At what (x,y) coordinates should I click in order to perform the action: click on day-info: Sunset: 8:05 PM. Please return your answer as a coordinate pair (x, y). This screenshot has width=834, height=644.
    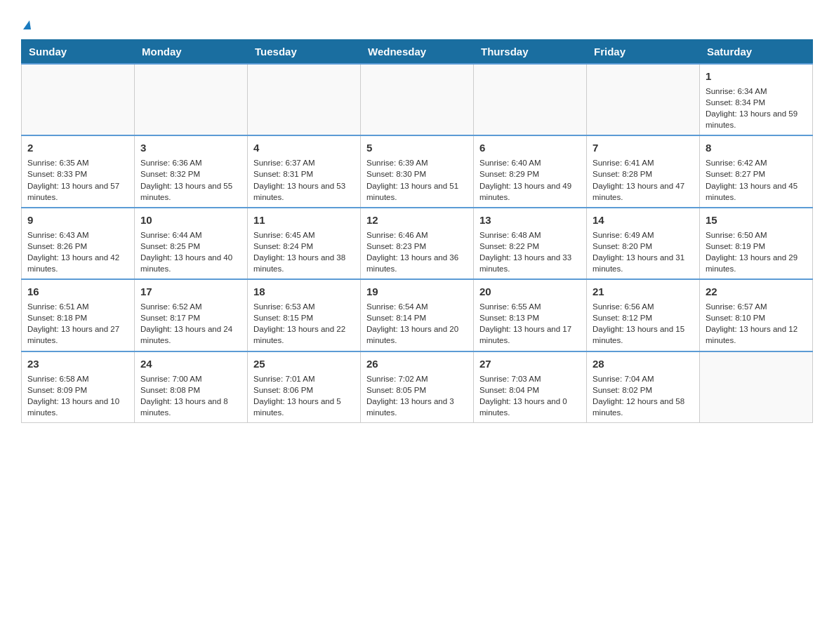
    Looking at the image, I should click on (417, 390).